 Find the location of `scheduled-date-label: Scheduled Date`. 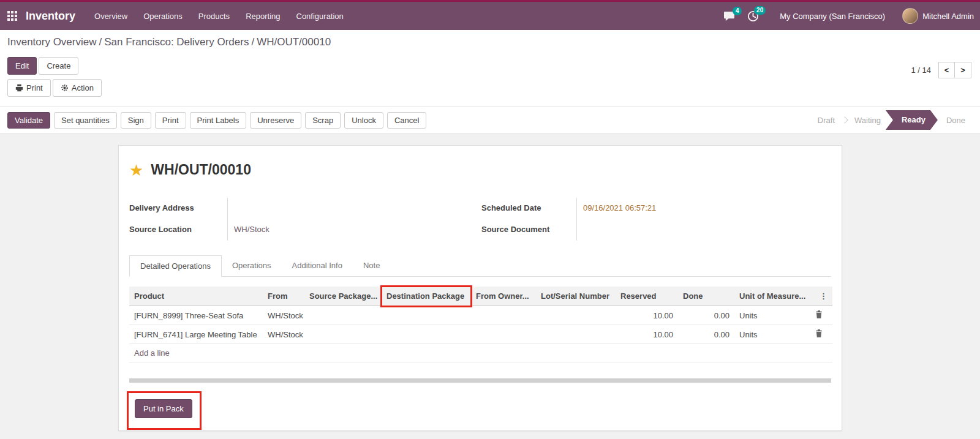

scheduled-date-label: Scheduled Date is located at coordinates (529, 208).